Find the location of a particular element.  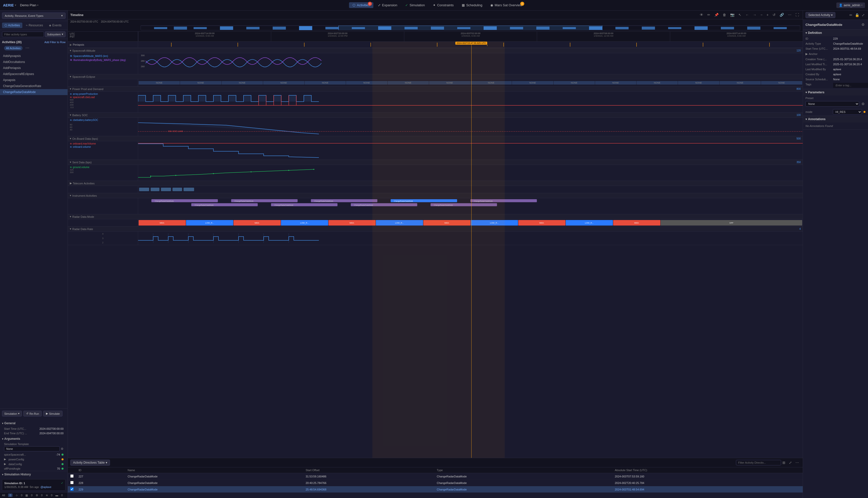

periapsis-expand: ▶ is located at coordinates (71, 45).